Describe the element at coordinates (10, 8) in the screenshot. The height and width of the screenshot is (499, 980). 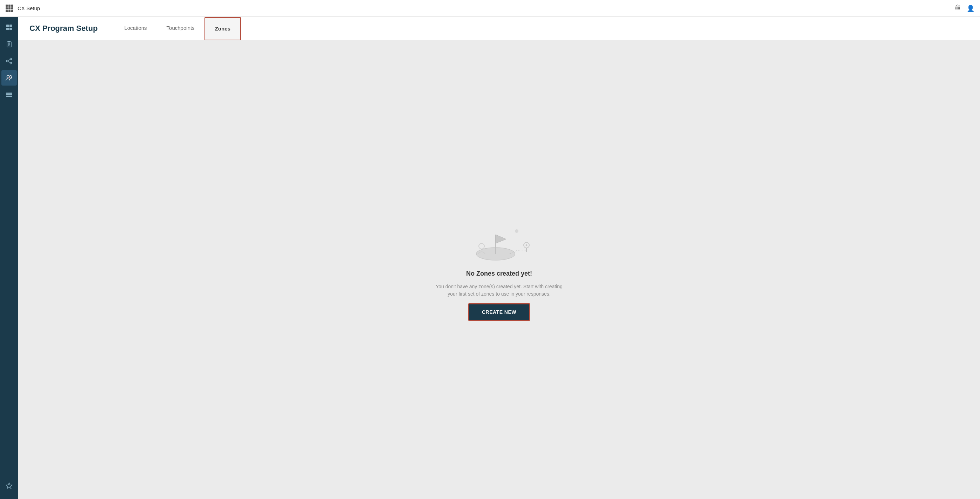
I see `apps-grid-icon` at that location.